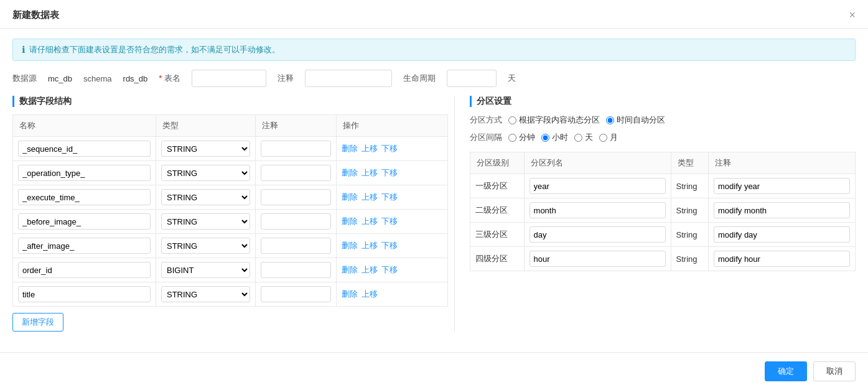 Image resolution: width=868 pixels, height=390 pixels. What do you see at coordinates (498, 210) in the screenshot?
I see `pt-level-1: 二级分区` at bounding box center [498, 210].